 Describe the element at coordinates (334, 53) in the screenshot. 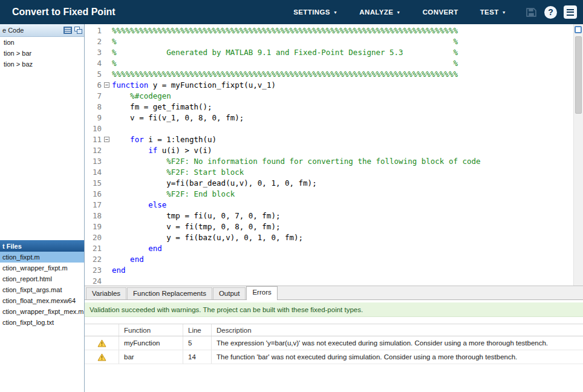

I see `code-line: 3% Generated by MATLAB 9.1 and Fixed-Poi…` at that location.